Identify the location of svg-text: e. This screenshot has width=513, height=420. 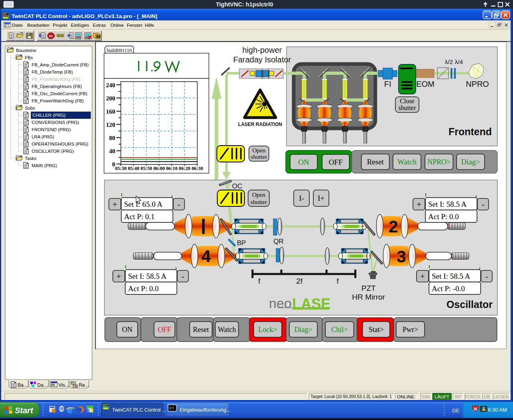
(70, 410).